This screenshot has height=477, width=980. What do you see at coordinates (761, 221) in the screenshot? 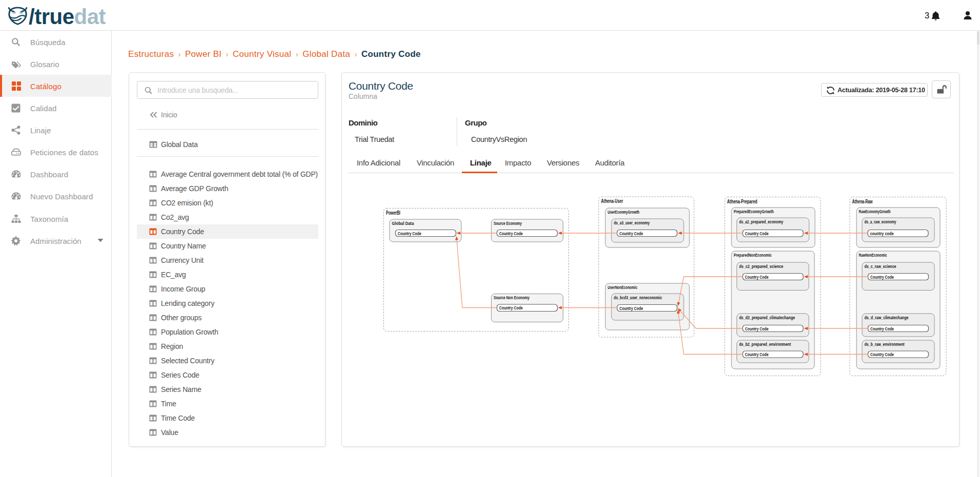
I see `svg-text: ds_a2_prepared_economy` at bounding box center [761, 221].